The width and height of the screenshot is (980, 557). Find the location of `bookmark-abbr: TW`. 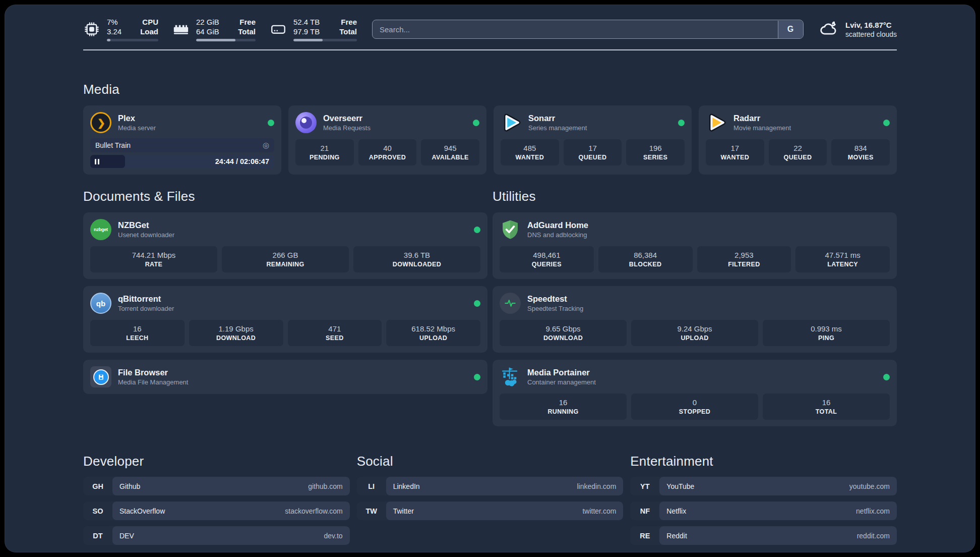

bookmark-abbr: TW is located at coordinates (372, 511).